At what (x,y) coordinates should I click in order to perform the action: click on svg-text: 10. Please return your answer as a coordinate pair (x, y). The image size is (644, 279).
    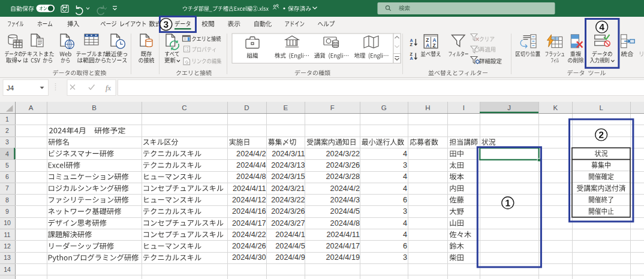
    Looking at the image, I should click on (7, 223).